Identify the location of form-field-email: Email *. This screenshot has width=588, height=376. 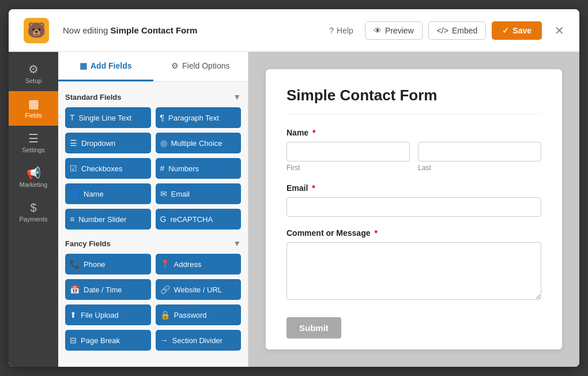
(414, 200).